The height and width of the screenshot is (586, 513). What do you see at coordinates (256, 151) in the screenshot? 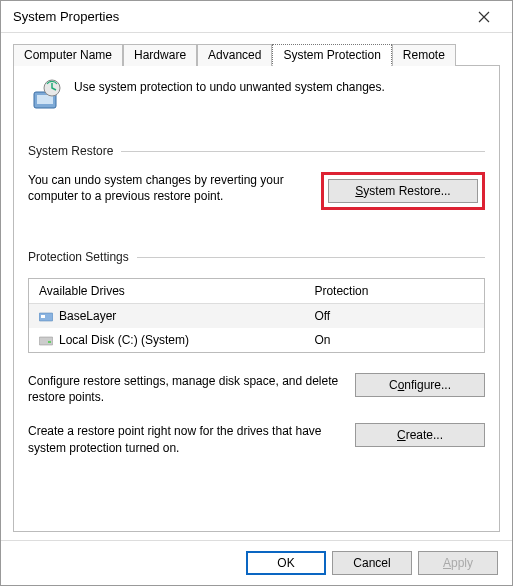
I see `system-restore-group-label: System Restore` at bounding box center [256, 151].